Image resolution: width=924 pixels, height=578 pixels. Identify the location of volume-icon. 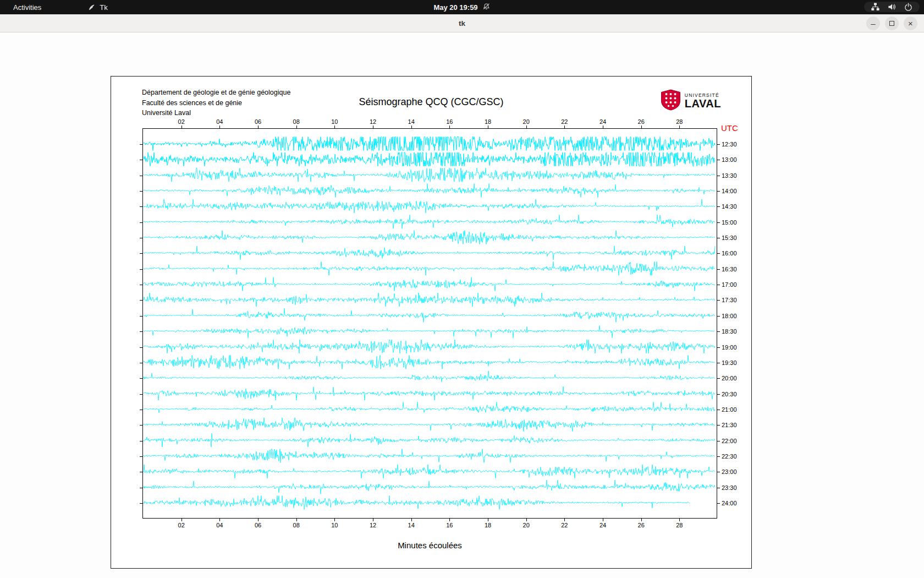
(892, 7).